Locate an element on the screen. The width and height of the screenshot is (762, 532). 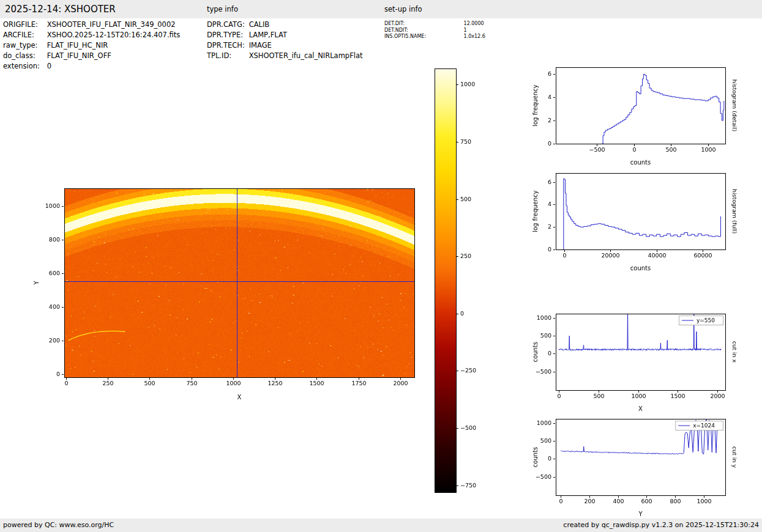
extension-label: extension: is located at coordinates (24, 66).